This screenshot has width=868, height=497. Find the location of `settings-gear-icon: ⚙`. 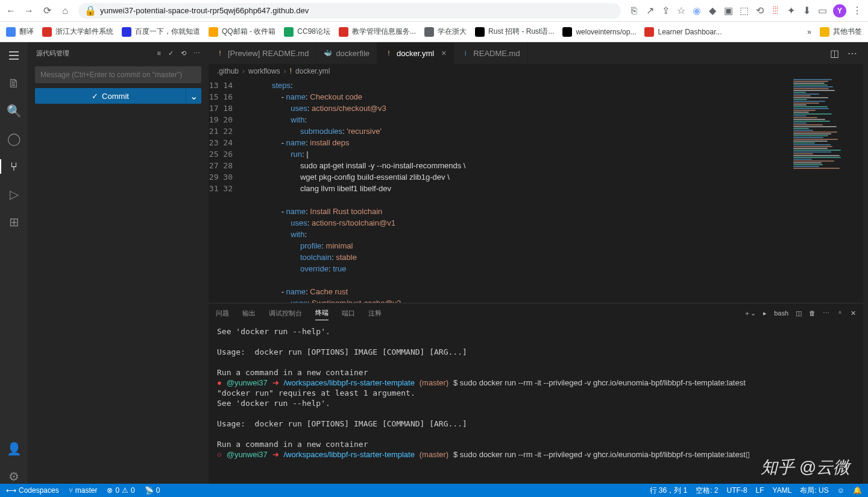

settings-gear-icon: ⚙ is located at coordinates (14, 476).